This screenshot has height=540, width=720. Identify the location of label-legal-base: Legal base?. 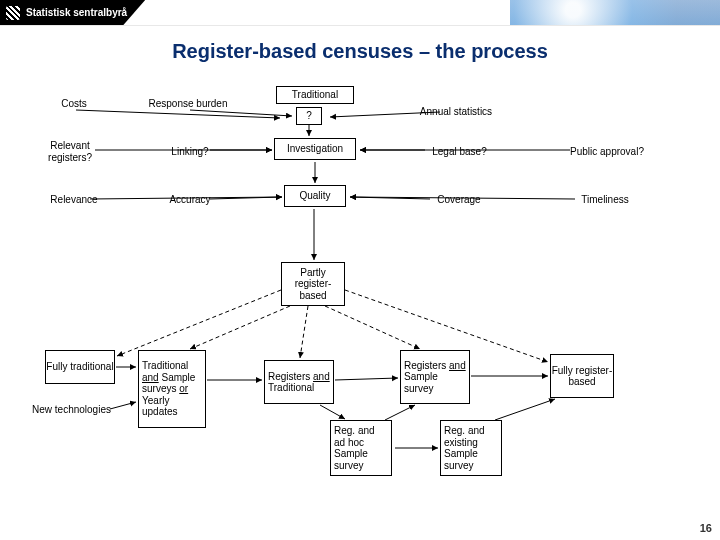
(460, 152).